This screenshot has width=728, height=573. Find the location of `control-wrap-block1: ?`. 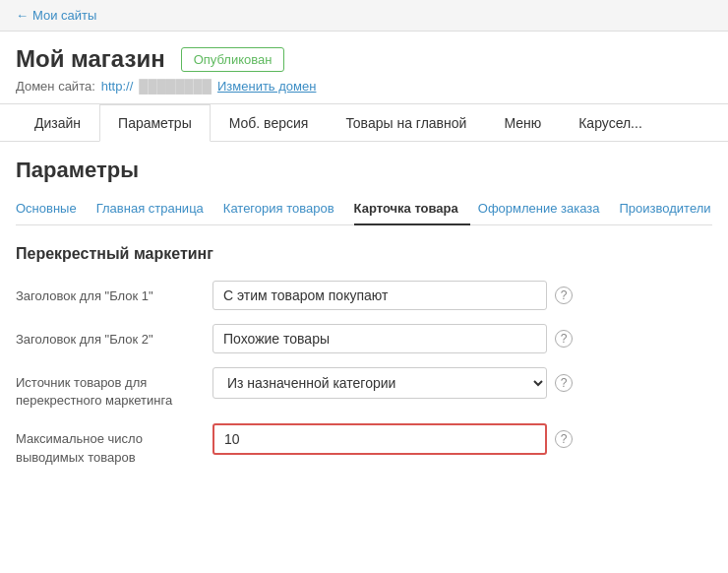

control-wrap-block1: ? is located at coordinates (462, 295).